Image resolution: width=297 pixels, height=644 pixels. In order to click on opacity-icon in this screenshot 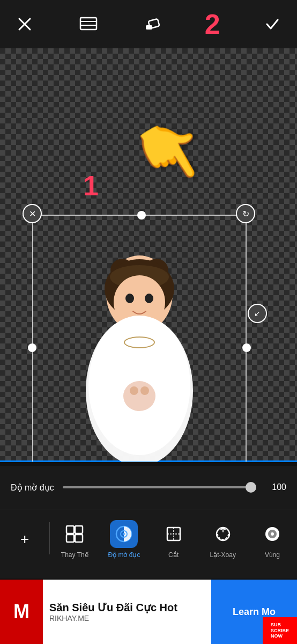, I will do `click(124, 534)`.